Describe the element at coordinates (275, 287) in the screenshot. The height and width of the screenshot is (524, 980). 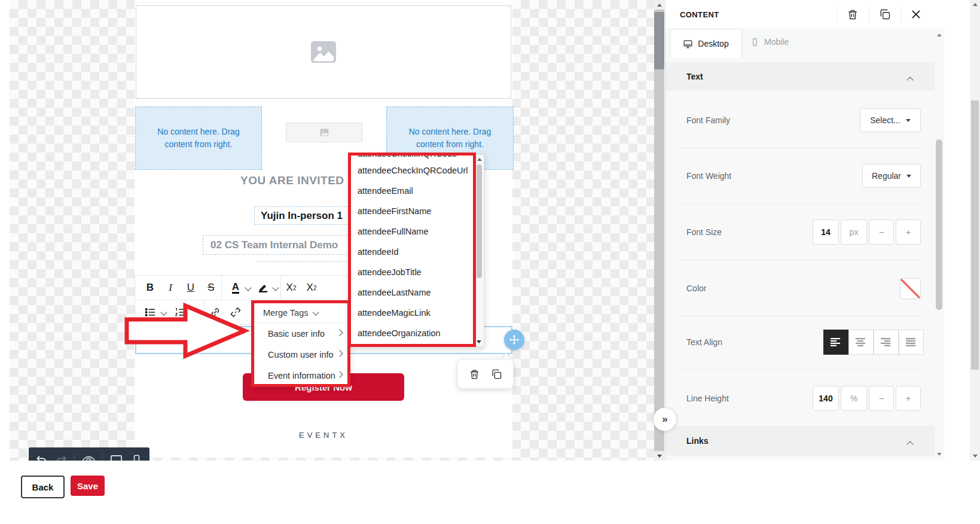
I see `highlight-chevron-icon` at that location.